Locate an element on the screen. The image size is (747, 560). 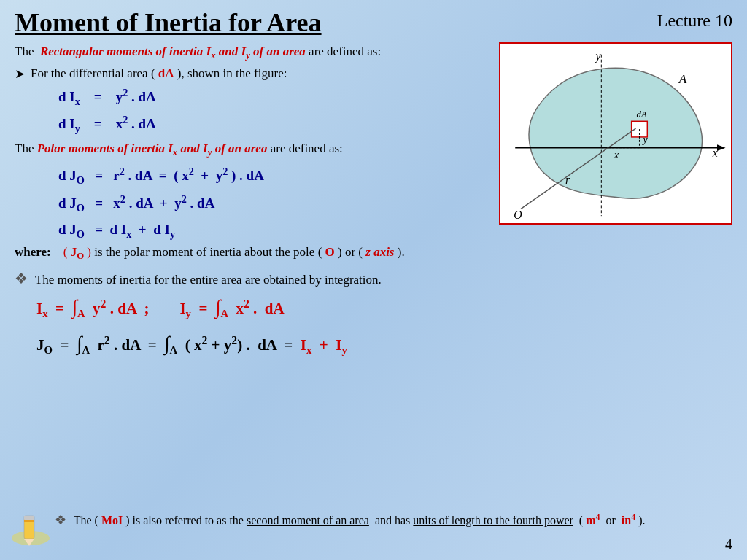
moi-label: MoI is located at coordinates (114, 521).